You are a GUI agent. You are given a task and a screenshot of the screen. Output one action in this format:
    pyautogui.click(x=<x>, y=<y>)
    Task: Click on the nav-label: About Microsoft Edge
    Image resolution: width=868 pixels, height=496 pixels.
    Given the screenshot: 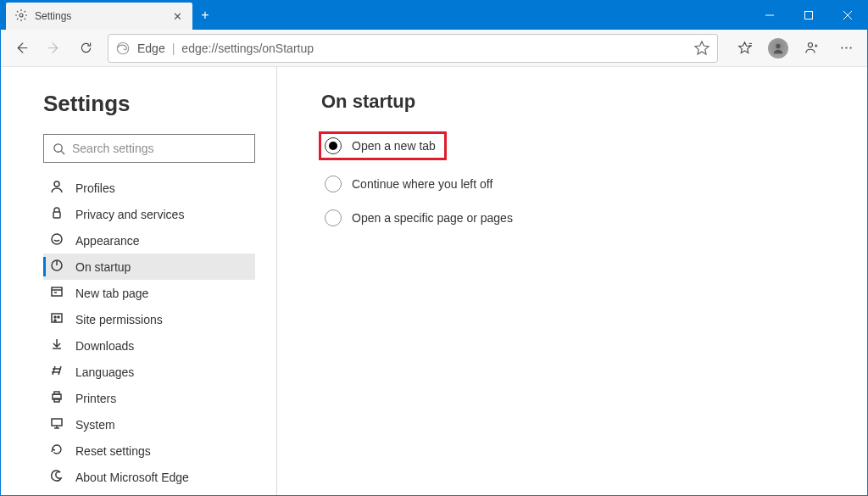 What is the action you would take?
    pyautogui.click(x=132, y=477)
    